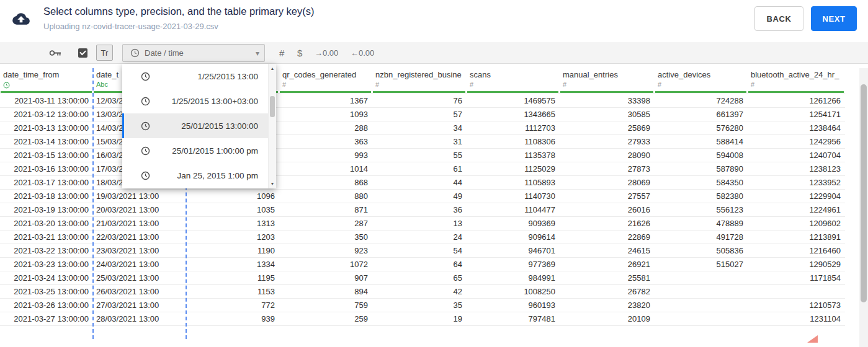 This screenshot has height=347, width=868. What do you see at coordinates (607, 81) in the screenshot?
I see `column-header-manual_entries: manual_entries#` at bounding box center [607, 81].